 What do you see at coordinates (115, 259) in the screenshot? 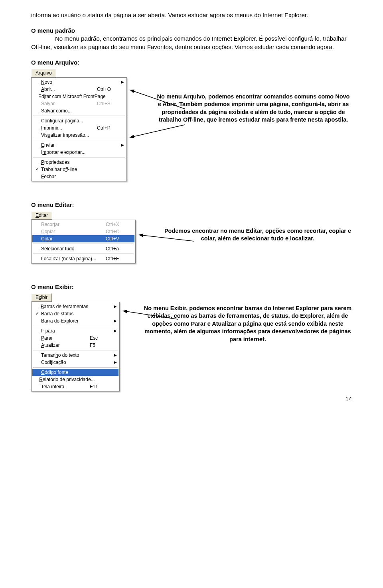
I see `menu-item-shortcut: Ctrl+F` at bounding box center [115, 259].